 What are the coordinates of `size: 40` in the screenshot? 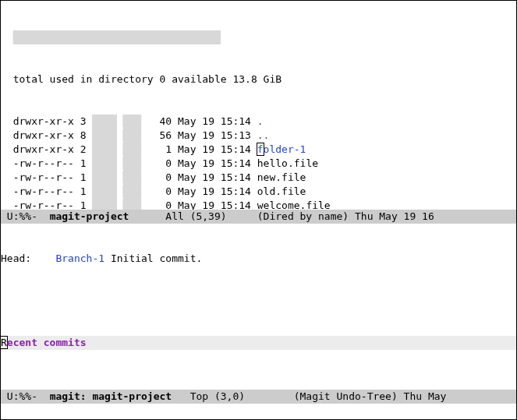 It's located at (159, 122).